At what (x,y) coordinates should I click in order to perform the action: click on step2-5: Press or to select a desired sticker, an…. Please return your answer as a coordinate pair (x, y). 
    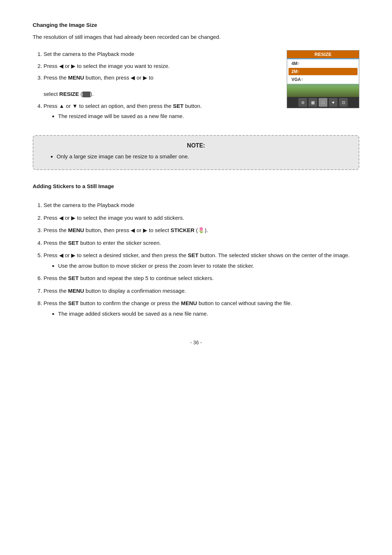
    Looking at the image, I should click on (201, 261).